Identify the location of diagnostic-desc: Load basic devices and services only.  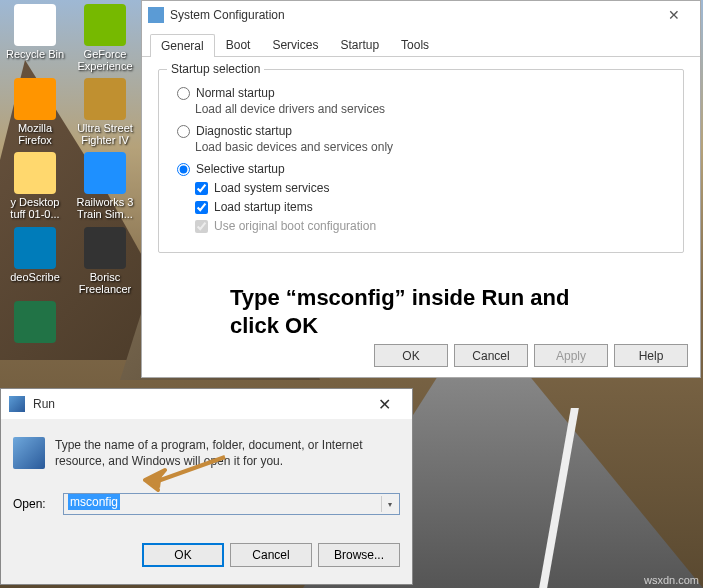
(433, 147).